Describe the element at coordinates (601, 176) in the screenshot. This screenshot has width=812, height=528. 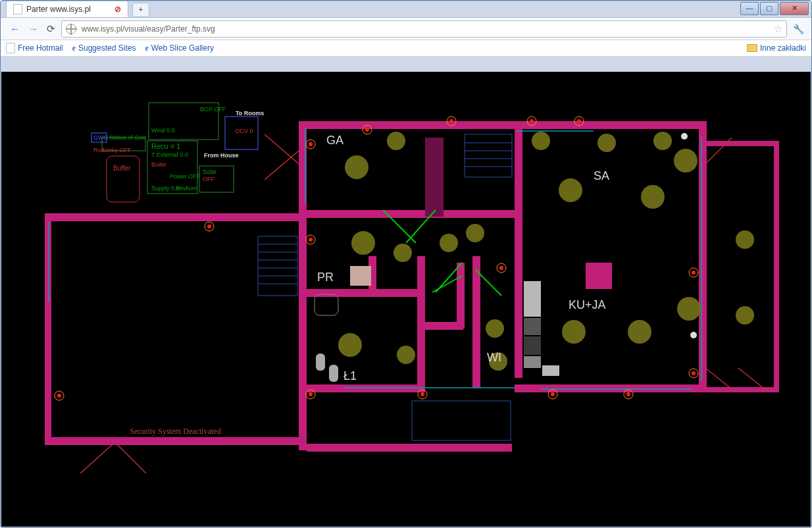
I see `room-label-sa: SA` at that location.